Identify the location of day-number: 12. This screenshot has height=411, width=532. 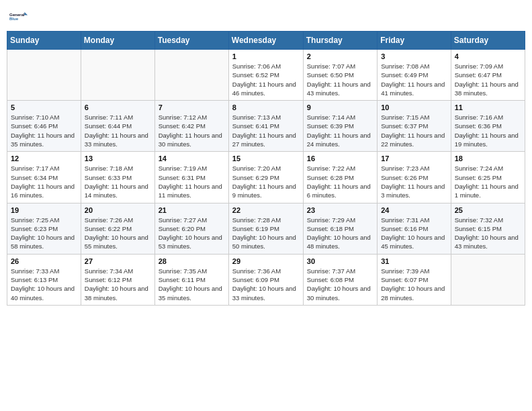
(44, 158).